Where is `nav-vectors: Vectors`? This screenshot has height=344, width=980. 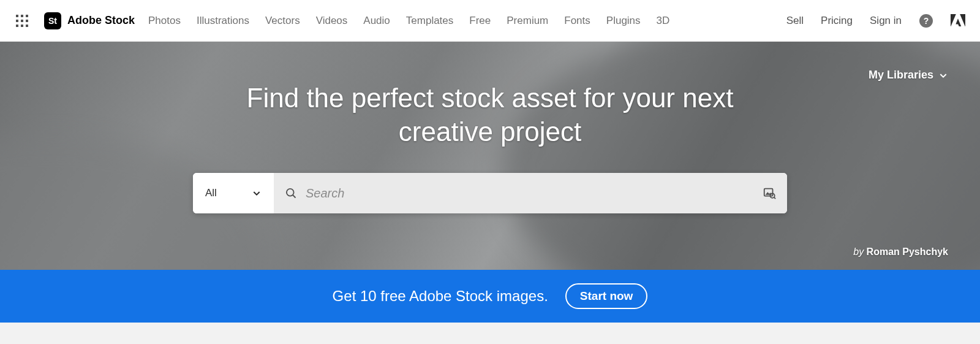
nav-vectors: Vectors is located at coordinates (283, 21).